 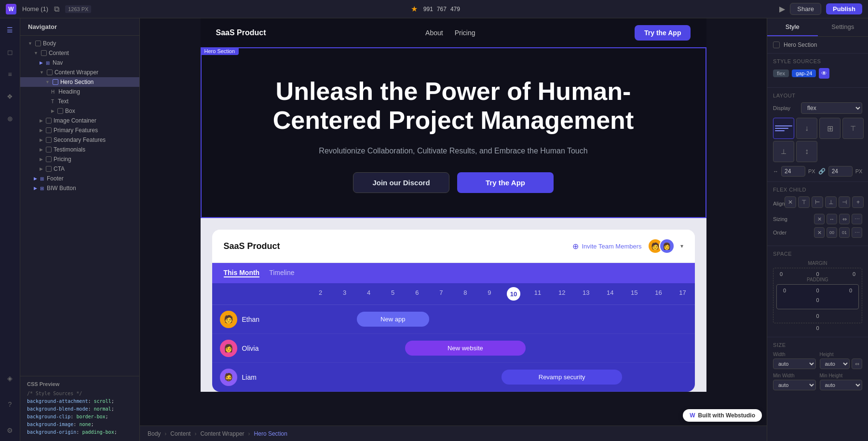 I want to click on tree-cta: ▶ CTA, so click(x=80, y=169).